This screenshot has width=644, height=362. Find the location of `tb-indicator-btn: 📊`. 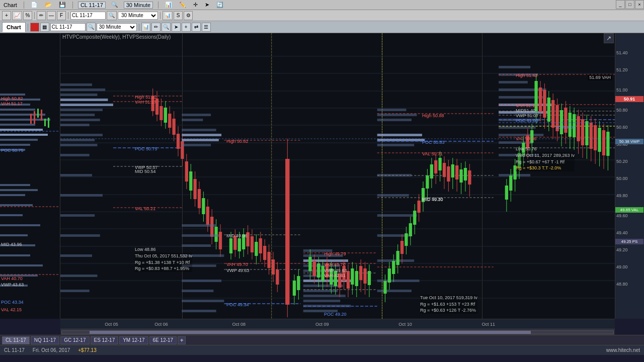

tb-indicator-btn: 📊 is located at coordinates (168, 16).